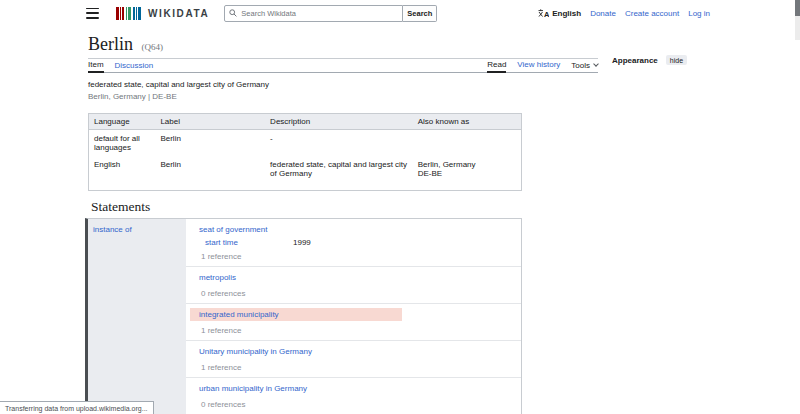 Image resolution: width=800 pixels, height=414 pixels. What do you see at coordinates (596, 64) in the screenshot?
I see `chevron-down-icon` at bounding box center [596, 64].